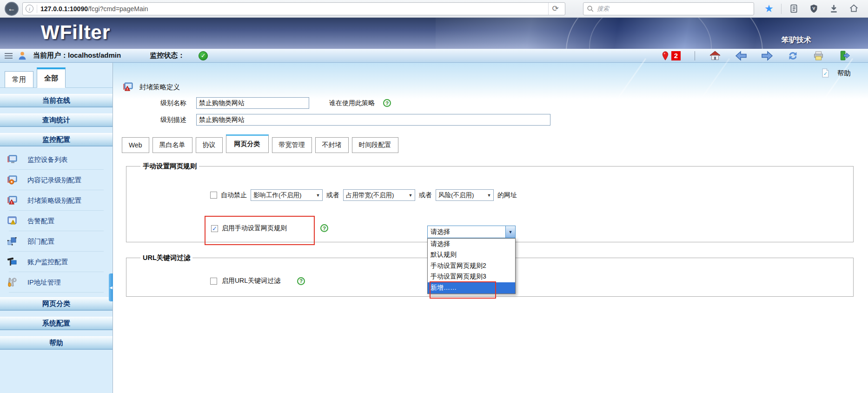  I want to click on tab-bandwidth: 带宽管理, so click(292, 145).